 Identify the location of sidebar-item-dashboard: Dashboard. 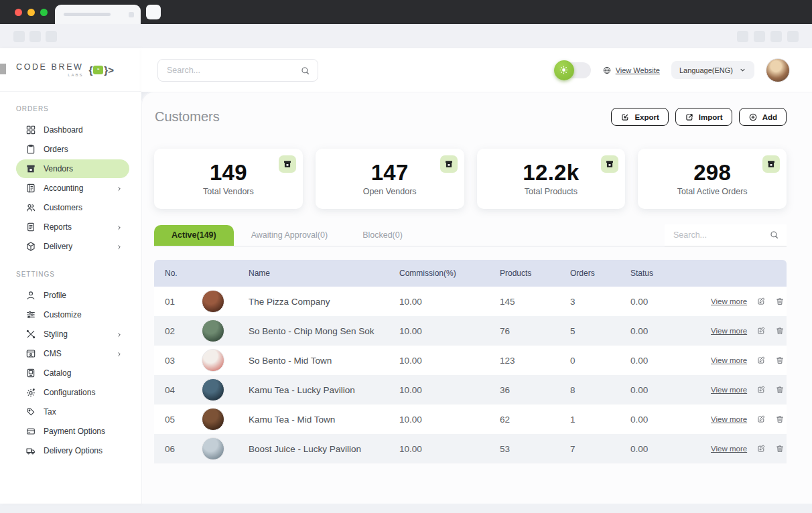
(72, 130).